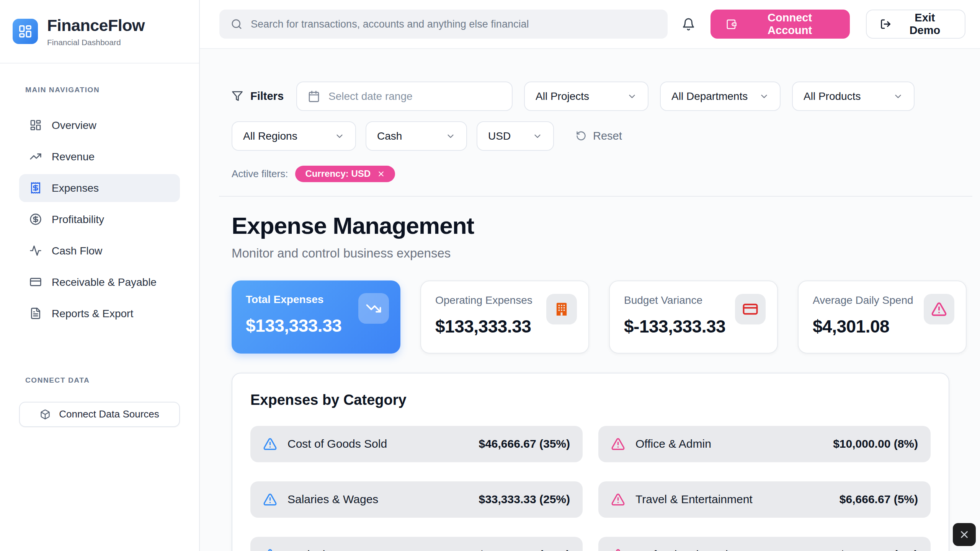 The image size is (980, 551). What do you see at coordinates (36, 219) in the screenshot?
I see `circle-dollar-icon` at bounding box center [36, 219].